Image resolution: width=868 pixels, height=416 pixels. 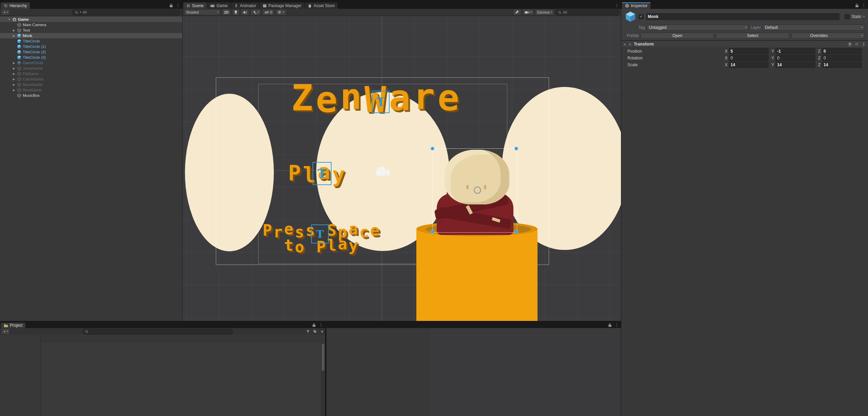 What do you see at coordinates (857, 44) in the screenshot?
I see `presets-icon` at bounding box center [857, 44].